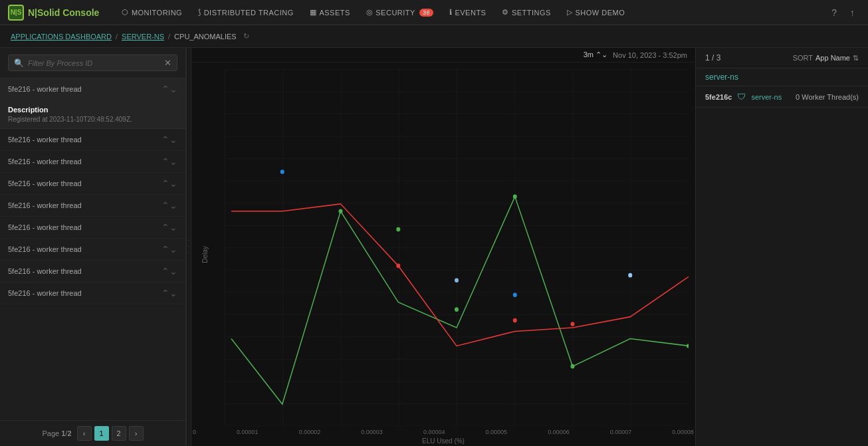 The width and height of the screenshot is (868, 446). I want to click on process-namespace: server-ns, so click(766, 97).